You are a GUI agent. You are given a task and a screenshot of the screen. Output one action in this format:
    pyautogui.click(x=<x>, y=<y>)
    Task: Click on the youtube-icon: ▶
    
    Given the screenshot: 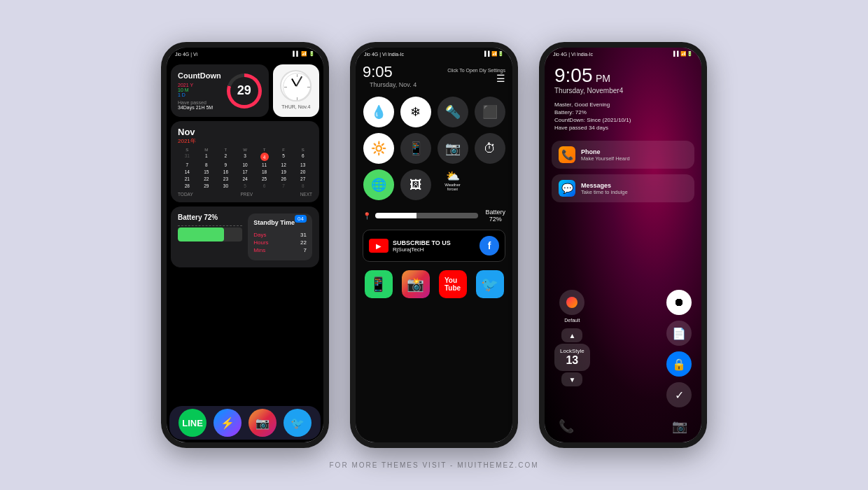 What is the action you would take?
    pyautogui.click(x=379, y=246)
    